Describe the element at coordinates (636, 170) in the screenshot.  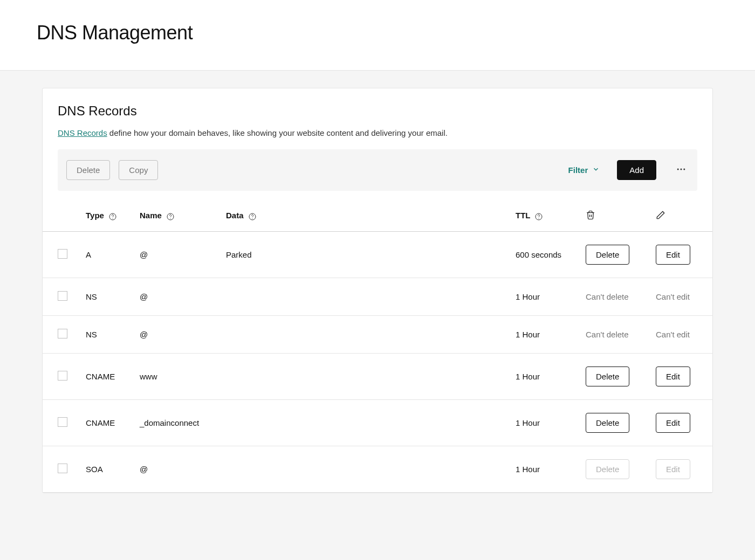
I see `add-button: Add` at that location.